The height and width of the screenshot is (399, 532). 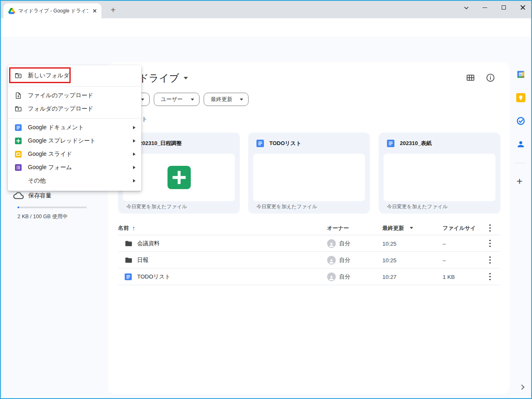 What do you see at coordinates (521, 98) in the screenshot?
I see `keep-icon` at bounding box center [521, 98].